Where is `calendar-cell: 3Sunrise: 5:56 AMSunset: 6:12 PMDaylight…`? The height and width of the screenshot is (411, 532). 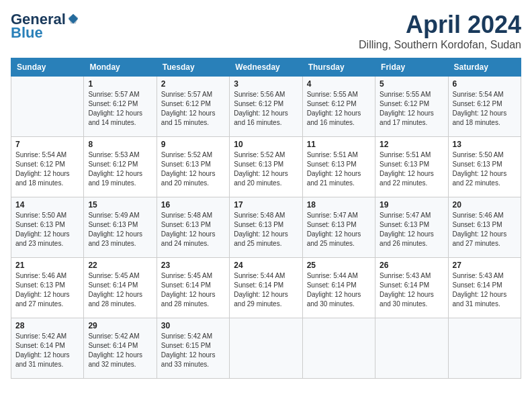
calendar-cell: 3Sunrise: 5:56 AMSunset: 6:12 PMDaylight… is located at coordinates (266, 107).